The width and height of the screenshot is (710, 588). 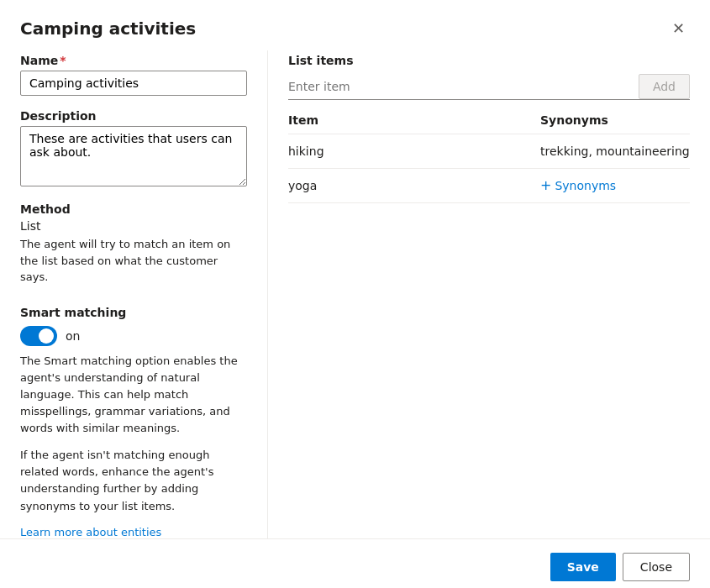 I want to click on method-field-group: Method List The agent will try to match …, so click(x=134, y=244).